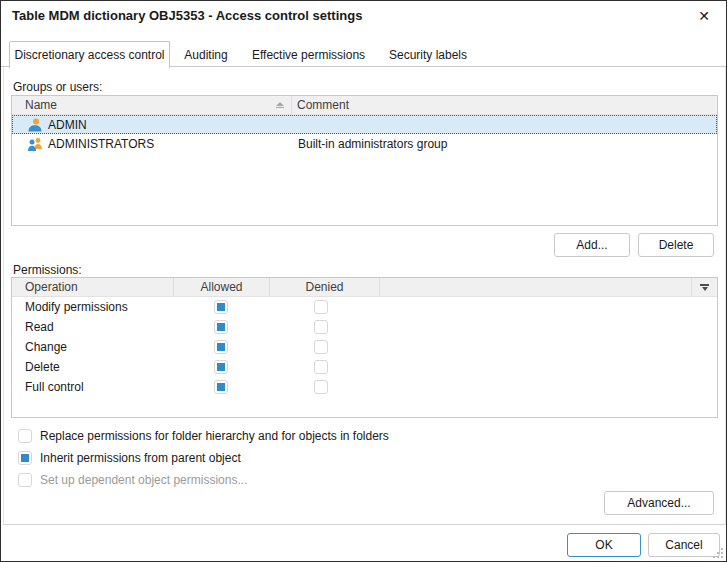 This screenshot has height=562, width=727. What do you see at coordinates (704, 288) in the screenshot?
I see `filter-icon` at bounding box center [704, 288].